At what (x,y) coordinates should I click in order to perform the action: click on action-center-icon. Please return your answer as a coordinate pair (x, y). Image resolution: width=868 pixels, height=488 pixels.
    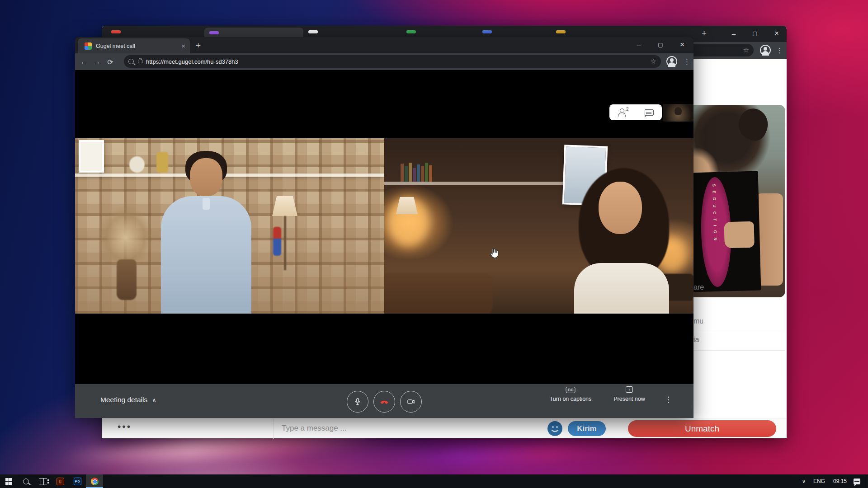
    Looking at the image, I should click on (857, 482).